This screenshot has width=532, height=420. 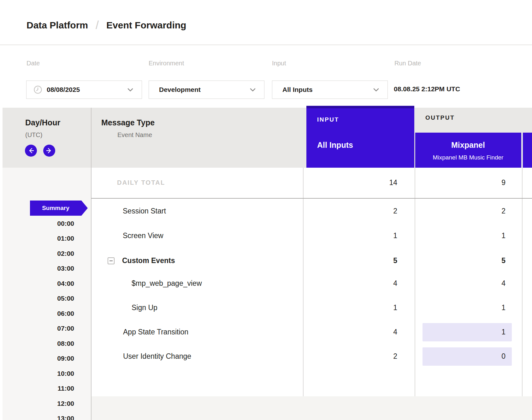 What do you see at coordinates (91, 264) in the screenshot?
I see `day-hour-column-divider` at bounding box center [91, 264].